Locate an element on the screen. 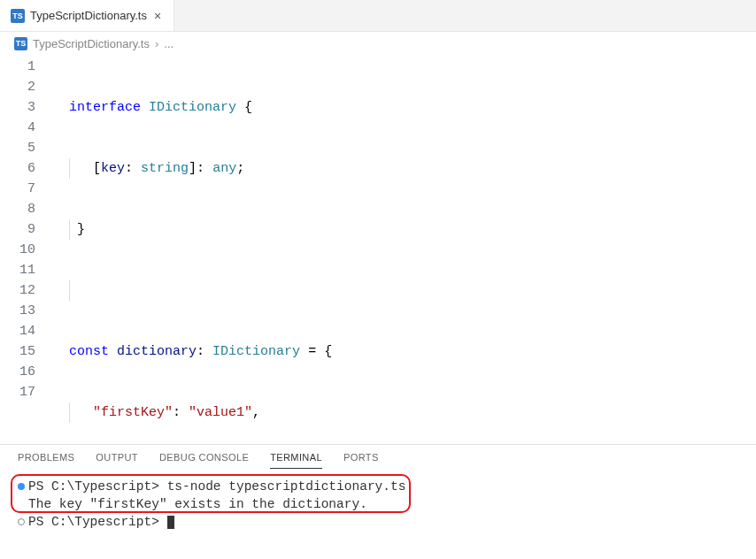  breadcrumb: TS TypeScriptDictionary.ts › ... is located at coordinates (378, 43).